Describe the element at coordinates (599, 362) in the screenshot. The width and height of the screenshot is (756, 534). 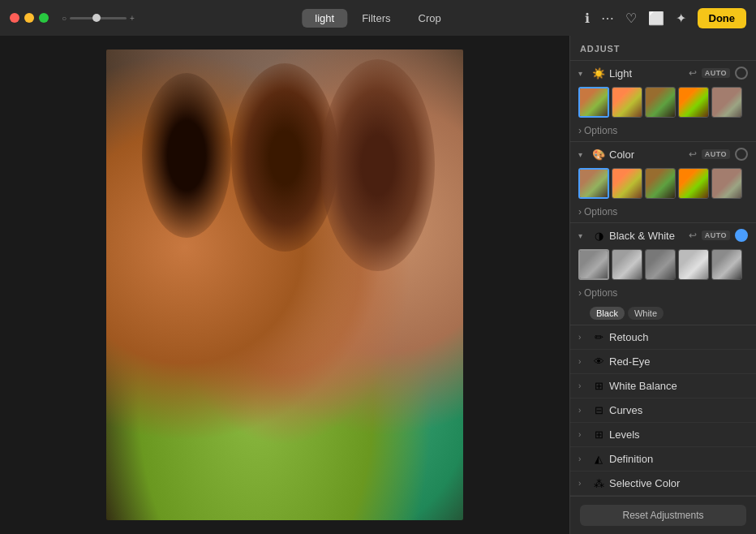
I see `red-eye-icon: 👁` at that location.